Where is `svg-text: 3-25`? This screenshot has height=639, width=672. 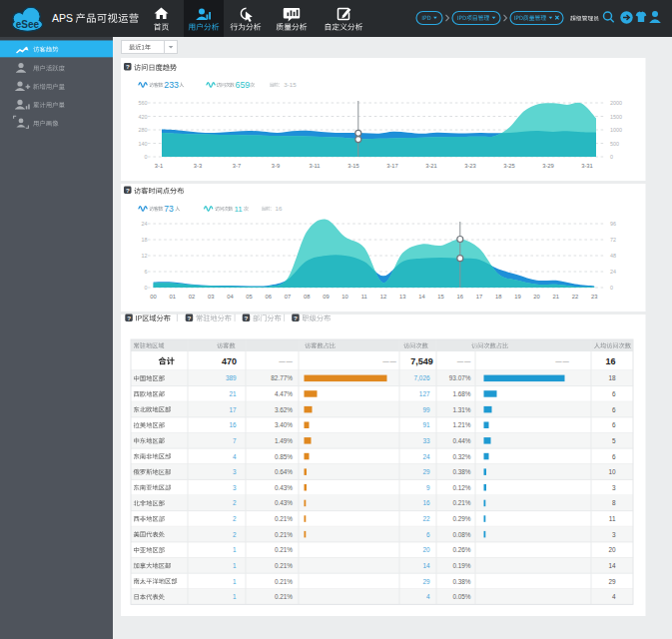
svg-text: 3-25 is located at coordinates (509, 166).